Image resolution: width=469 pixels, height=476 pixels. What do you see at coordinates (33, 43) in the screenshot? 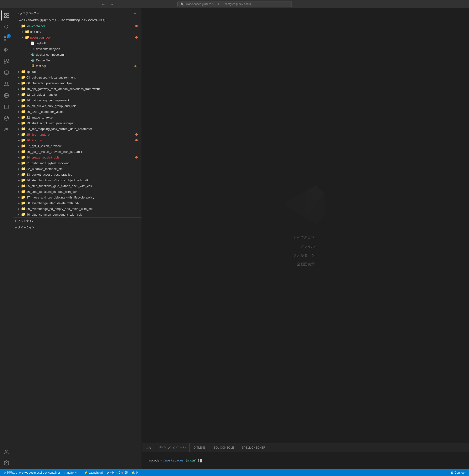
I see `sqlfluff-file-icon: 📄` at bounding box center [33, 43].